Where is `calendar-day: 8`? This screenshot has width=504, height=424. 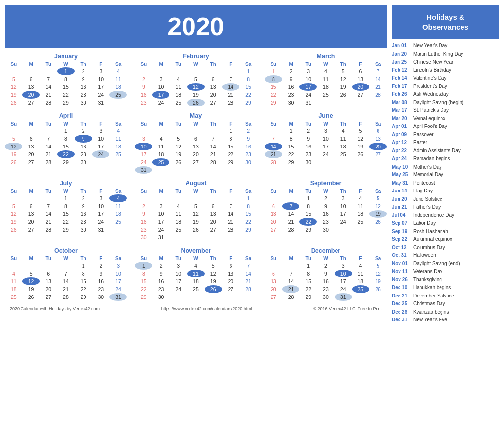 calendar-day: 8 is located at coordinates (248, 206).